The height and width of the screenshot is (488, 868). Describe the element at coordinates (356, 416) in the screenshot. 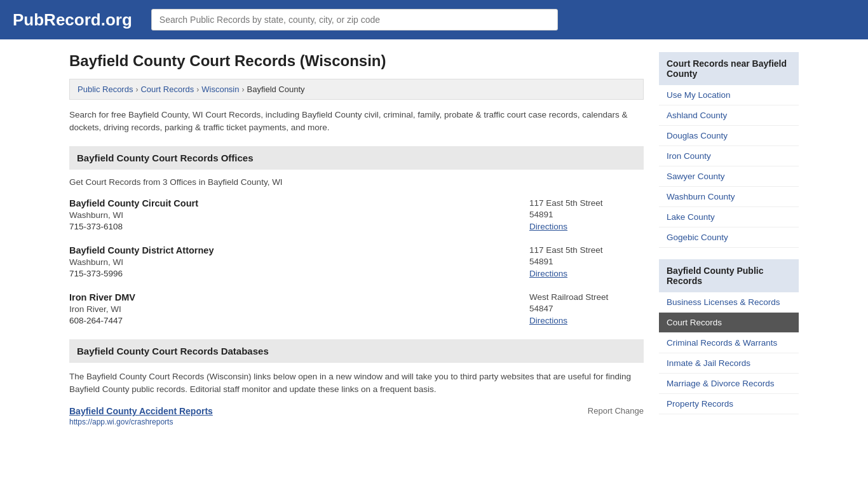

I see `db-entry-1: Bayfield County Accident Reports https:/…` at that location.